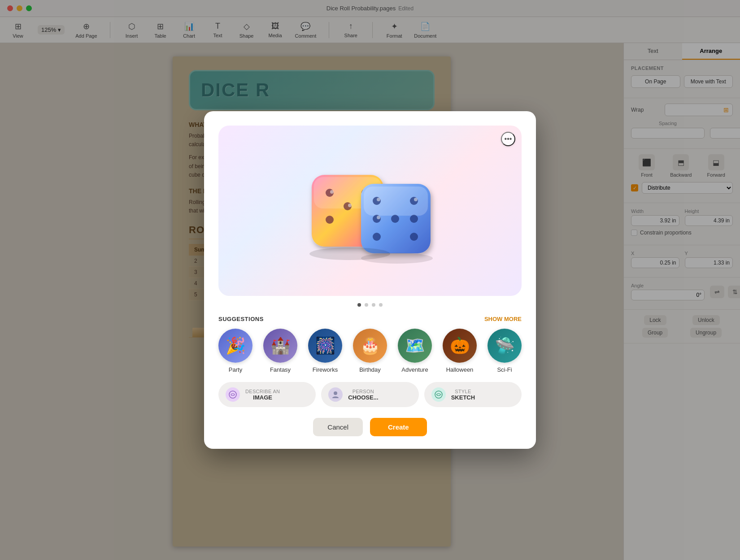 The width and height of the screenshot is (740, 560). Describe the element at coordinates (335, 395) in the screenshot. I see `person-icon` at that location.